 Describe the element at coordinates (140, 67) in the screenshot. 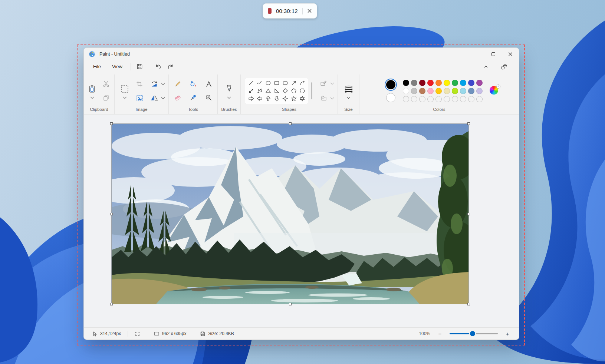

I see `save-button` at that location.